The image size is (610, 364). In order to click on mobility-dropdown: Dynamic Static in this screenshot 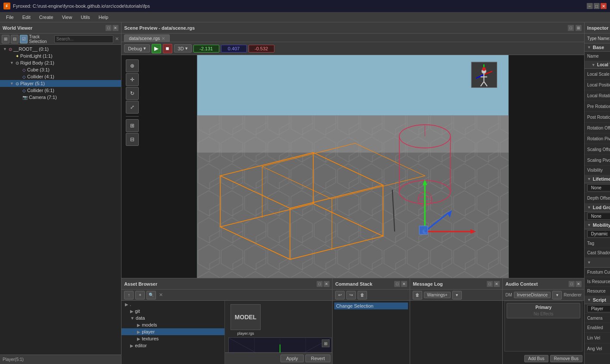, I will do `click(599, 234)`.